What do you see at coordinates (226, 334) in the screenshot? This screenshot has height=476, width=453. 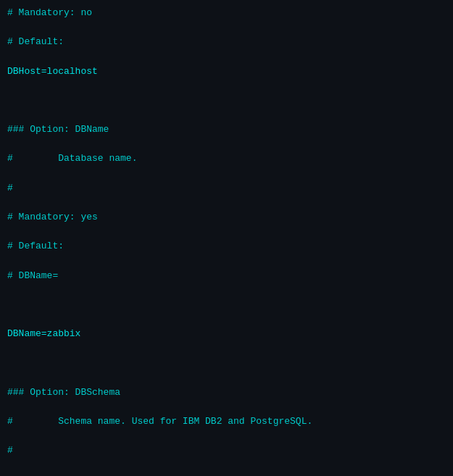 I see `code-line: DBName=zabbix` at bounding box center [226, 334].